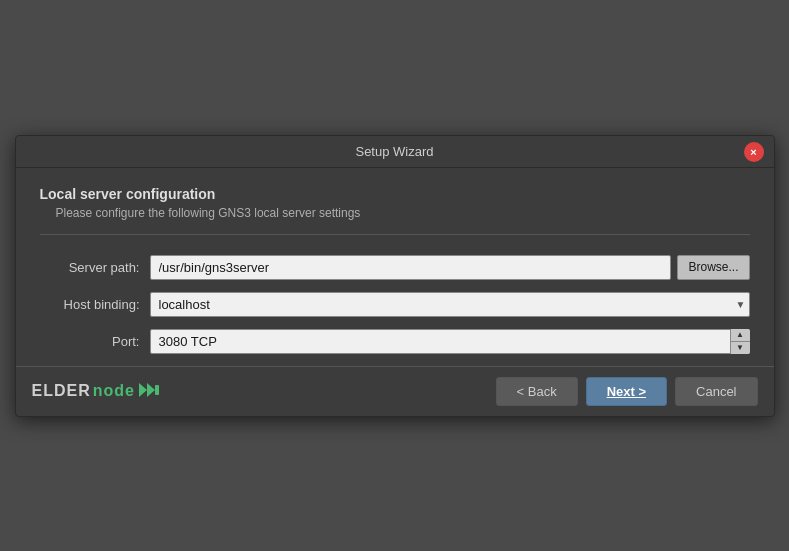 Image resolution: width=789 pixels, height=551 pixels. What do you see at coordinates (450, 342) in the screenshot?
I see `port-container: ▲ ▼` at bounding box center [450, 342].